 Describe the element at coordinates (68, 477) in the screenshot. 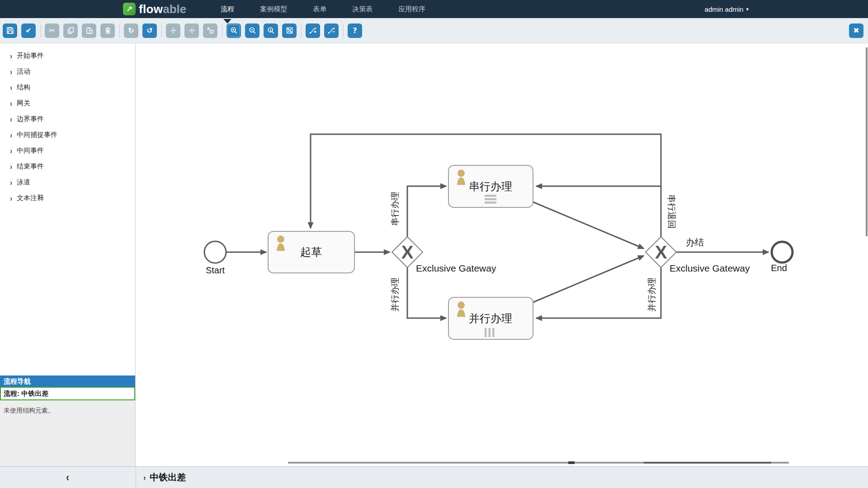

I see `collapse-sidebar-button: ‹` at that location.